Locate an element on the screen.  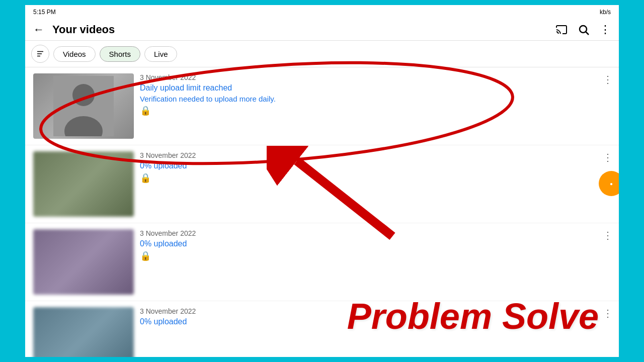
video-more-button-3: ⋮ is located at coordinates (608, 235).